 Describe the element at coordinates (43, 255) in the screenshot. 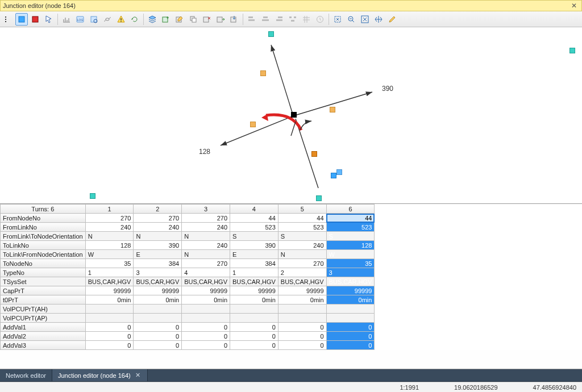

I see `grid-row-header: ToLink\FromNodeOrientation` at that location.